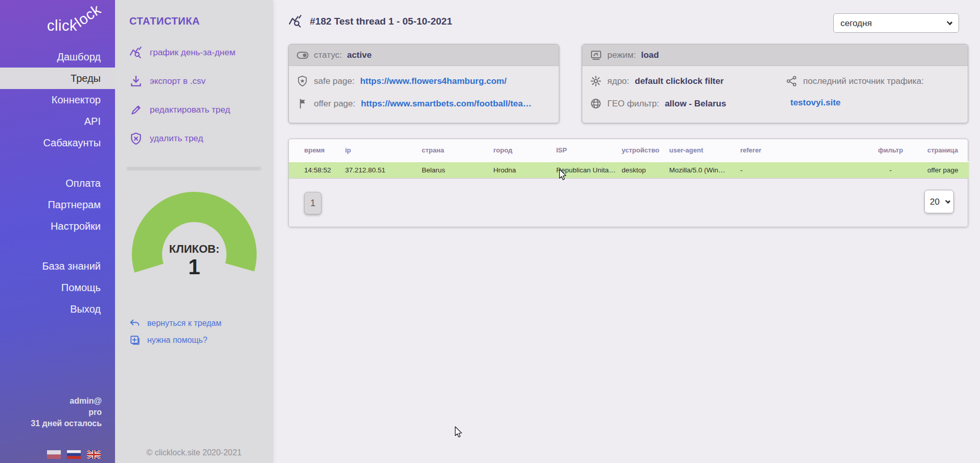 The height and width of the screenshot is (463, 980). I want to click on toggle-on-icon, so click(303, 55).